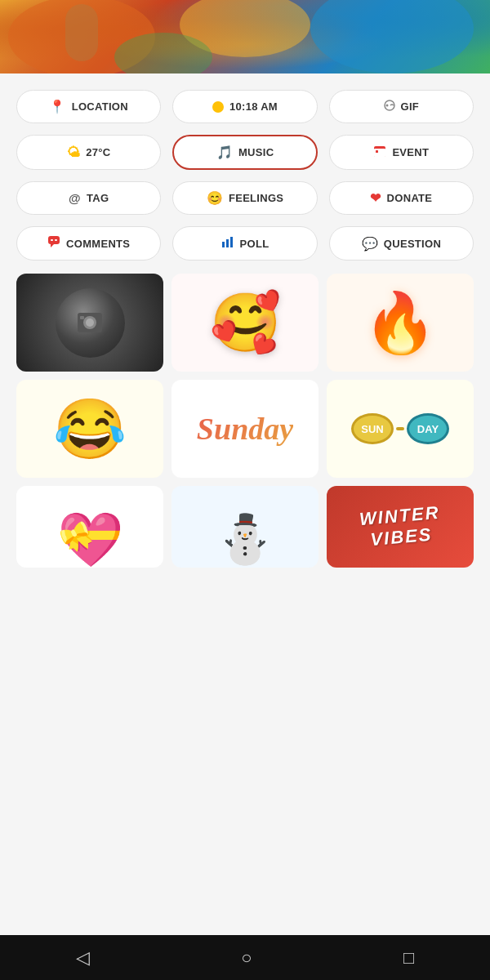  Describe the element at coordinates (90, 429) in the screenshot. I see `sticker-laugh: 😂` at that location.